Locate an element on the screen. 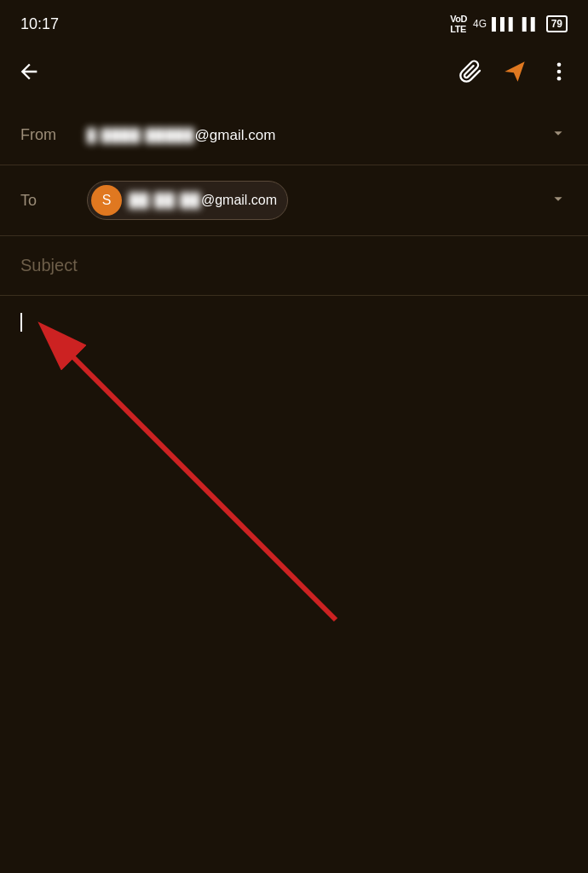  status-icons: VoDLTE 4G ▌▌▌ ▌▌ 79 is located at coordinates (509, 24).